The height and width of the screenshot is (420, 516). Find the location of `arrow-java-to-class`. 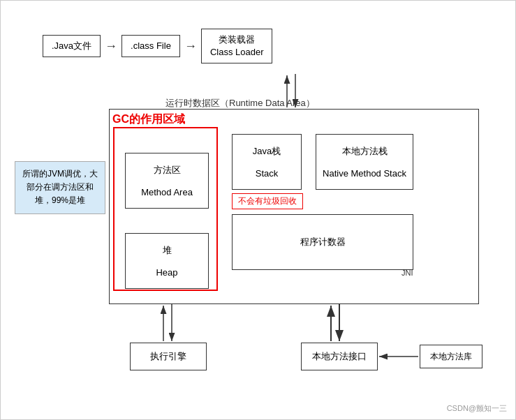

arrow-java-to-class is located at coordinates (111, 46).